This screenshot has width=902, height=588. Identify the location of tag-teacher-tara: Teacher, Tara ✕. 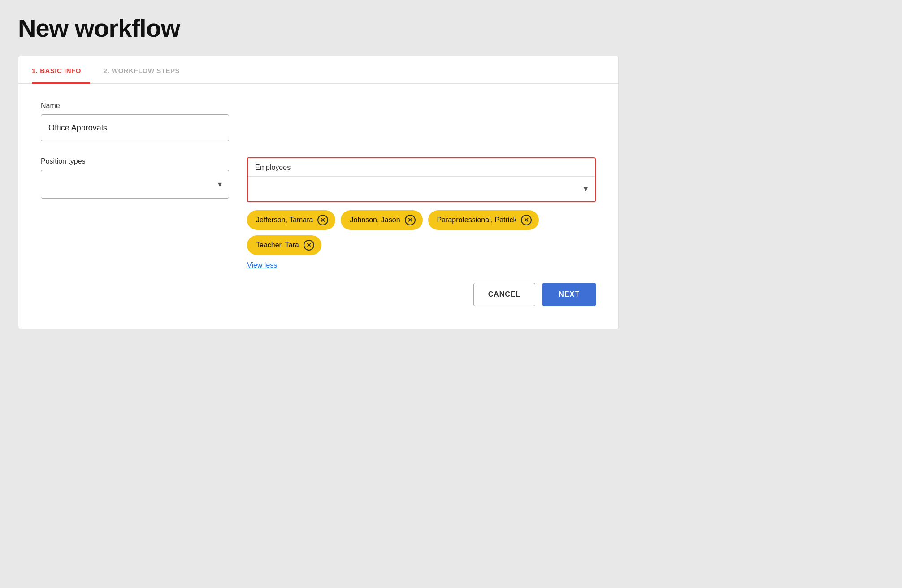
(284, 245).